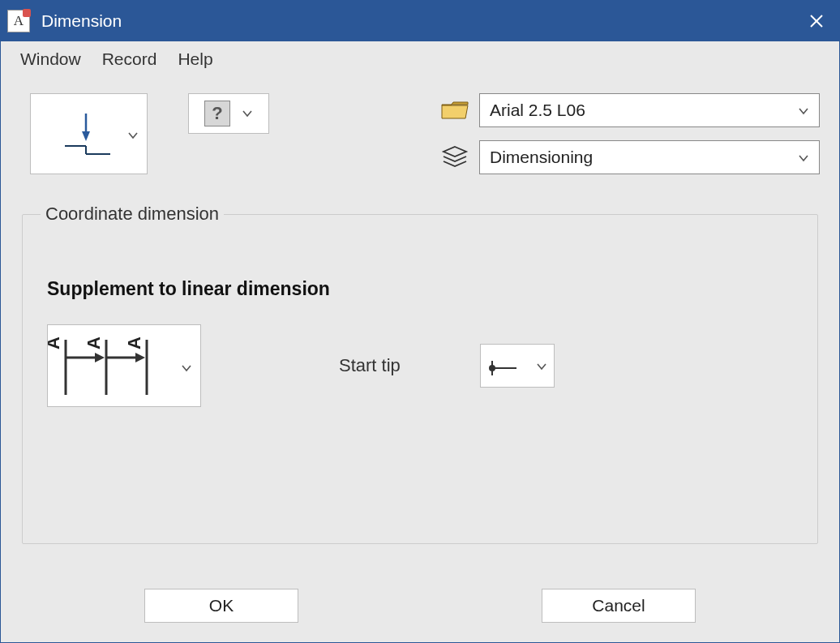 The width and height of the screenshot is (840, 643). What do you see at coordinates (455, 110) in the screenshot?
I see `folder-icon` at bounding box center [455, 110].